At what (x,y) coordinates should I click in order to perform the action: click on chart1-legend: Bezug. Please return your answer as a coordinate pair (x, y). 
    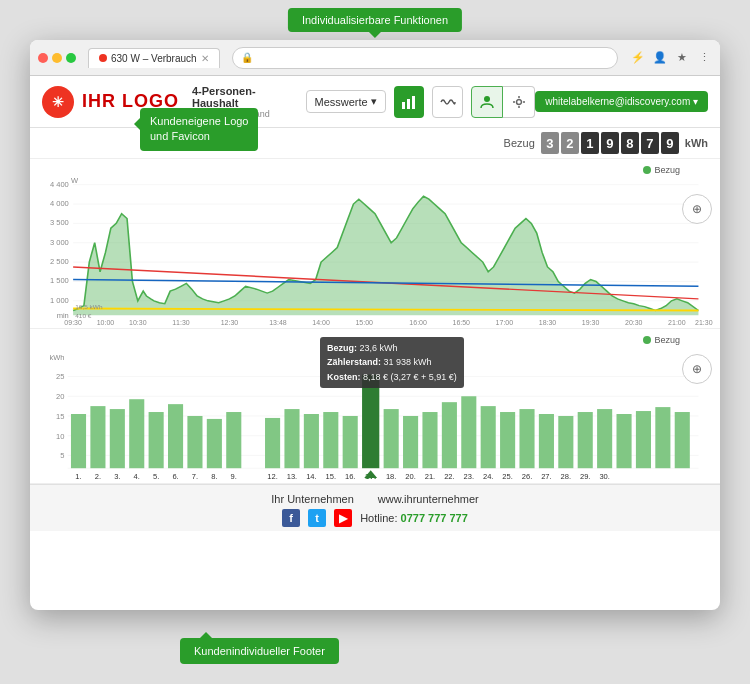
    Looking at the image, I should click on (375, 169).